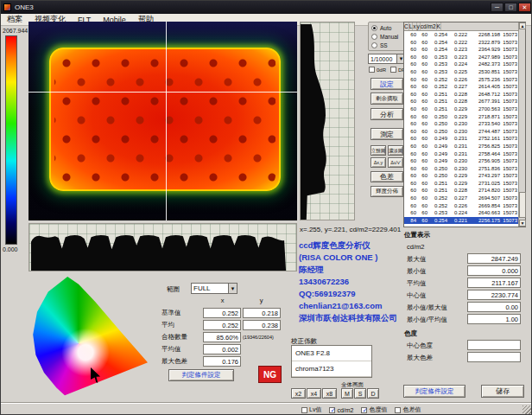  What do you see at coordinates (387, 59) in the screenshot?
I see `shutter-select: 1/10000 ▼` at bounding box center [387, 59].